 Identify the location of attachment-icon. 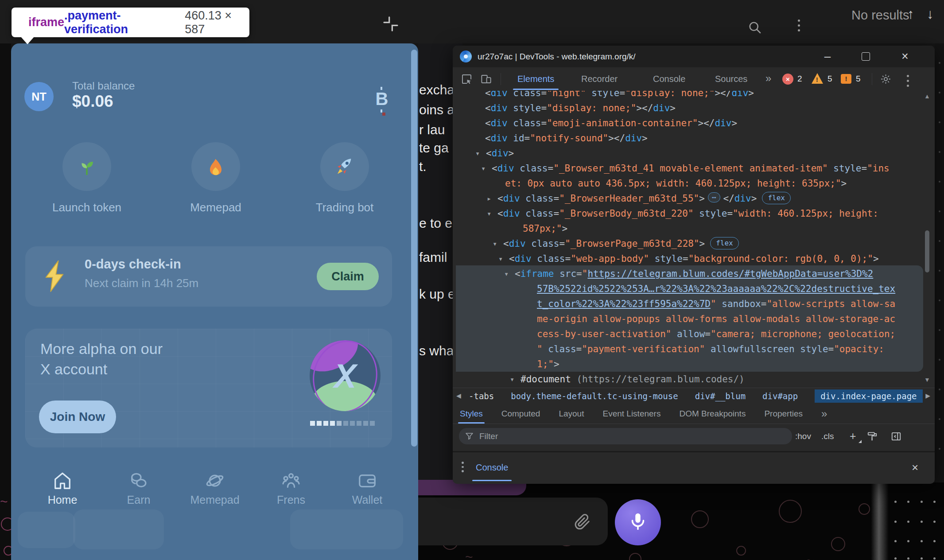
(583, 522).